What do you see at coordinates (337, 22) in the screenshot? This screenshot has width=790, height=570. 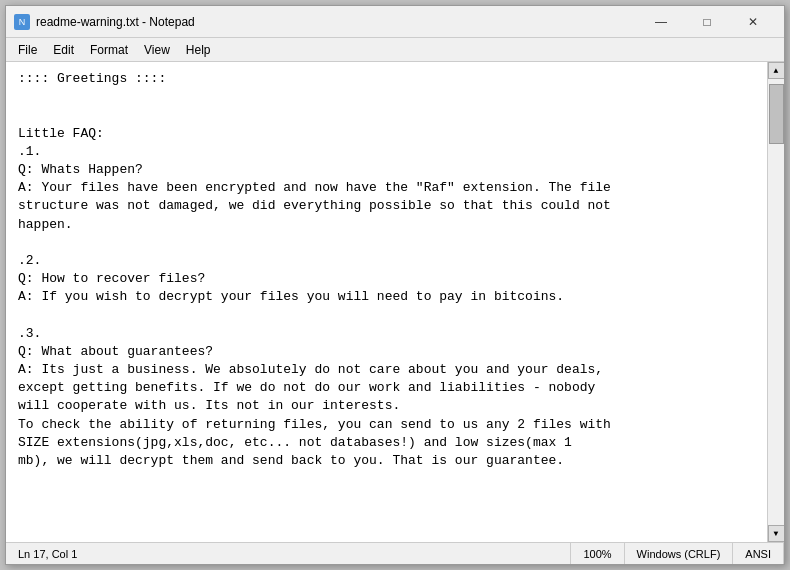 I see `window-title: readme-warning.txt - Notepad` at bounding box center [337, 22].